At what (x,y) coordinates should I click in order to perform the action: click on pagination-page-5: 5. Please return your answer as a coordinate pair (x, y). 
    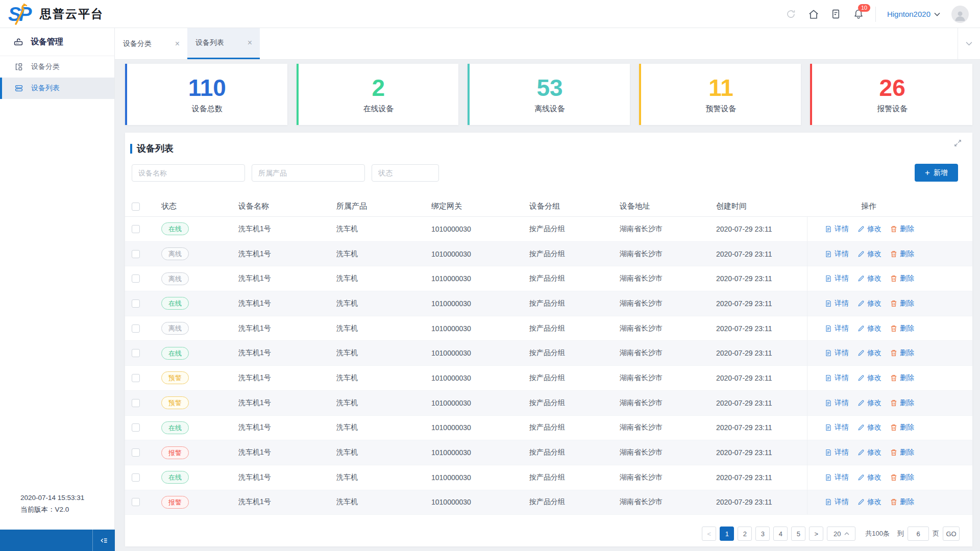
    Looking at the image, I should click on (798, 534).